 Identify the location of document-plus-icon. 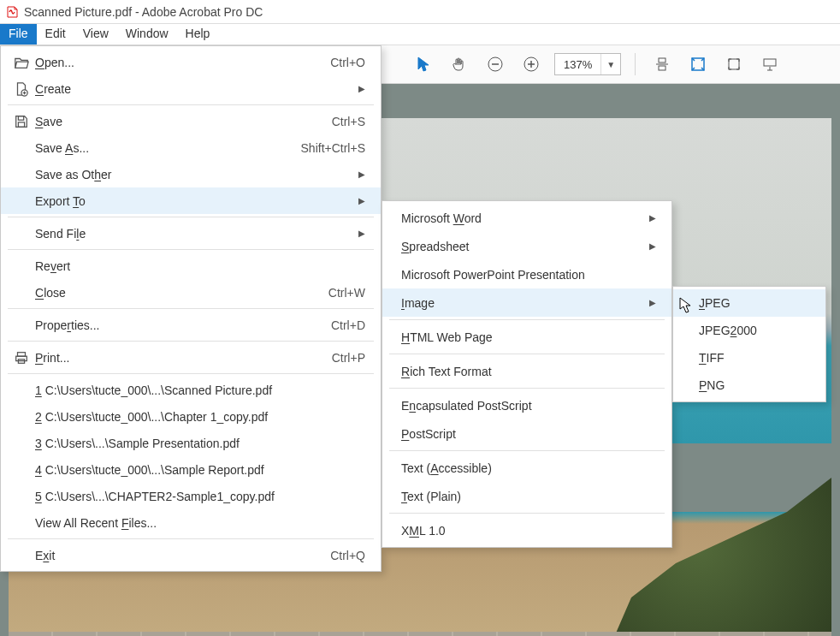
(21, 89).